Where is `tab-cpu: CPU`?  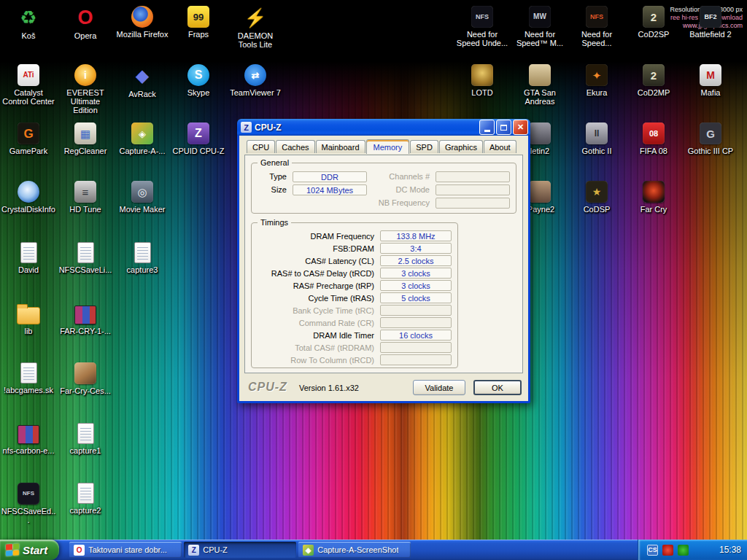
tab-cpu: CPU is located at coordinates (261, 147).